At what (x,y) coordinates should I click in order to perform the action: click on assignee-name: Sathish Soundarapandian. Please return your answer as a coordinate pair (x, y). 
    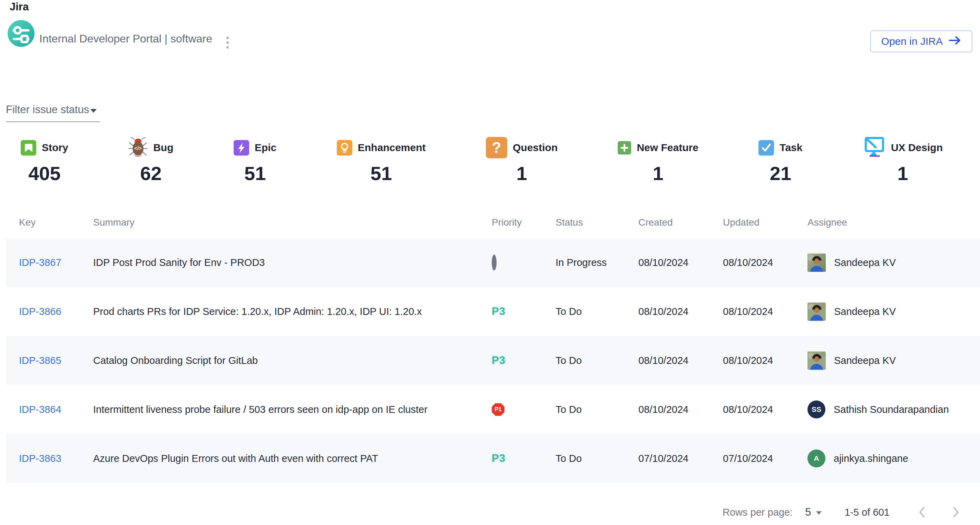
    Looking at the image, I should click on (891, 410).